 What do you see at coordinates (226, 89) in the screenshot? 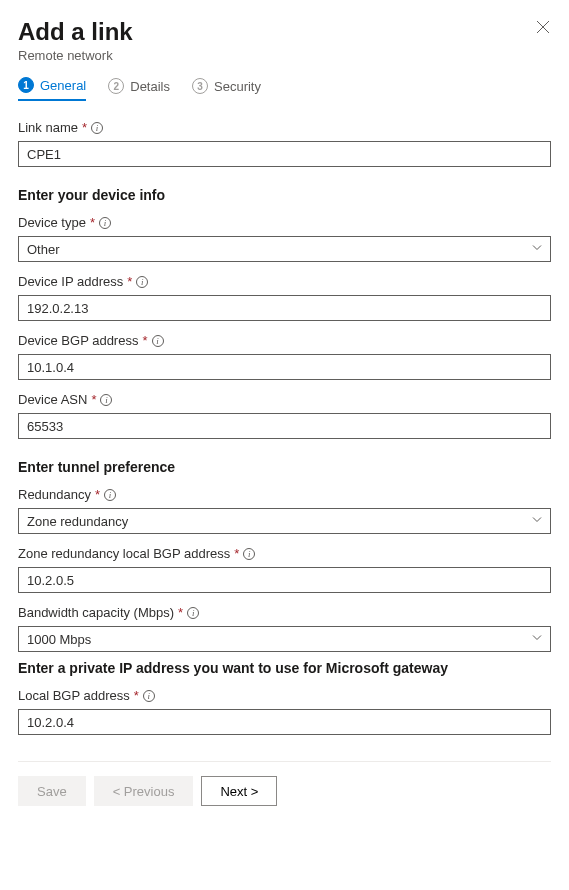
I see `tab-security: 3 Security` at bounding box center [226, 89].